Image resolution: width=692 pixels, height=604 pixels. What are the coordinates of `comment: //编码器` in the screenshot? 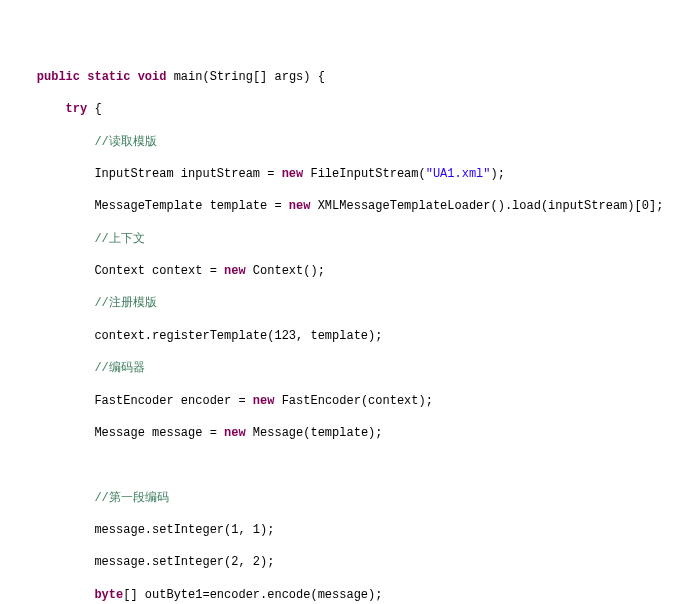 It's located at (119, 368).